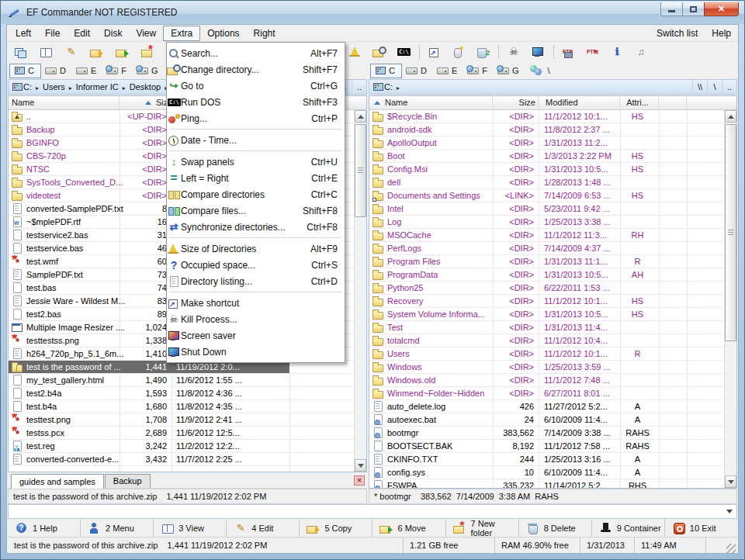  I want to click on fkey-9-container: 9 Container, so click(629, 527).